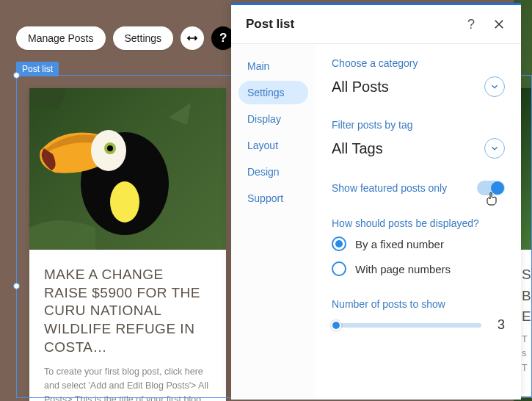 This screenshot has width=532, height=401. Describe the element at coordinates (418, 223) in the screenshot. I see `display-mode-label: How should posts be displayed?` at that location.